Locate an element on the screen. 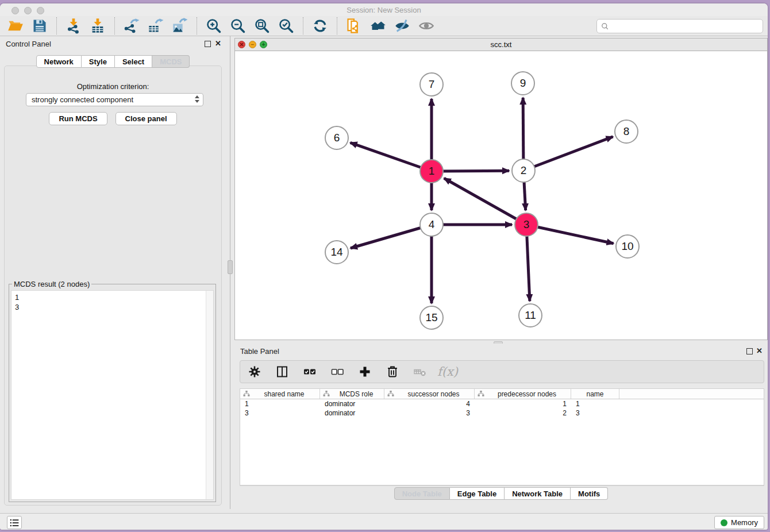 This screenshot has height=532, width=770. cell-predecessor-nodes: 1 is located at coordinates (523, 404).